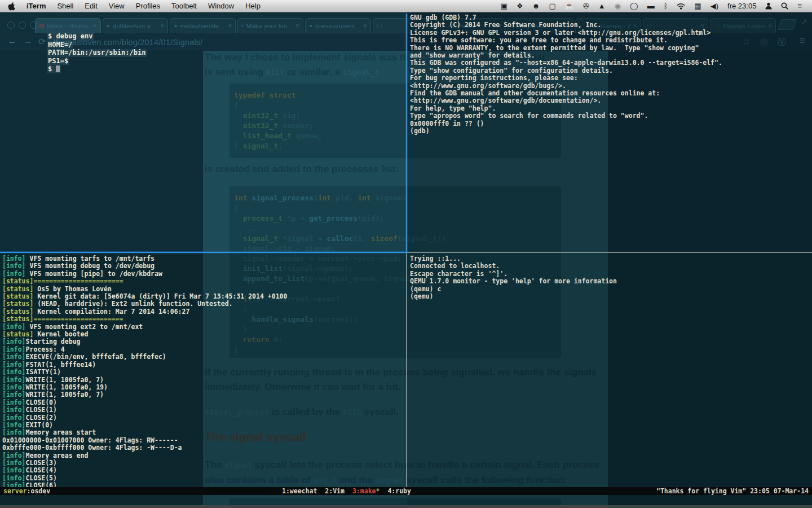  Describe the element at coordinates (204, 252) in the screenshot. I see `pane-divider-horizontal-active` at that location.